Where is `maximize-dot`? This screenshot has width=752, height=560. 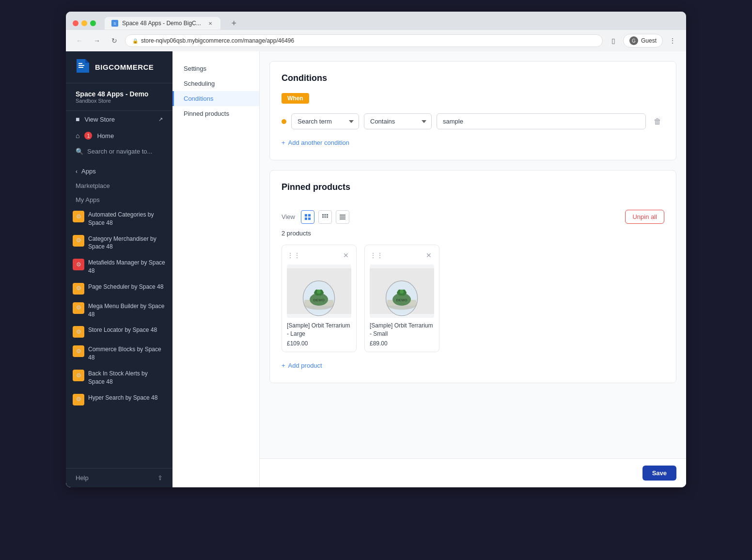 maximize-dot is located at coordinates (93, 23).